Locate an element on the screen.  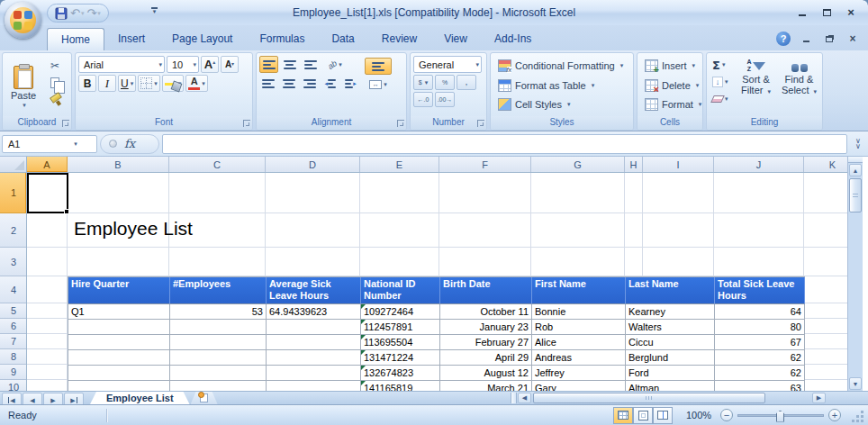
number-dialog-launcher is located at coordinates (481, 123).